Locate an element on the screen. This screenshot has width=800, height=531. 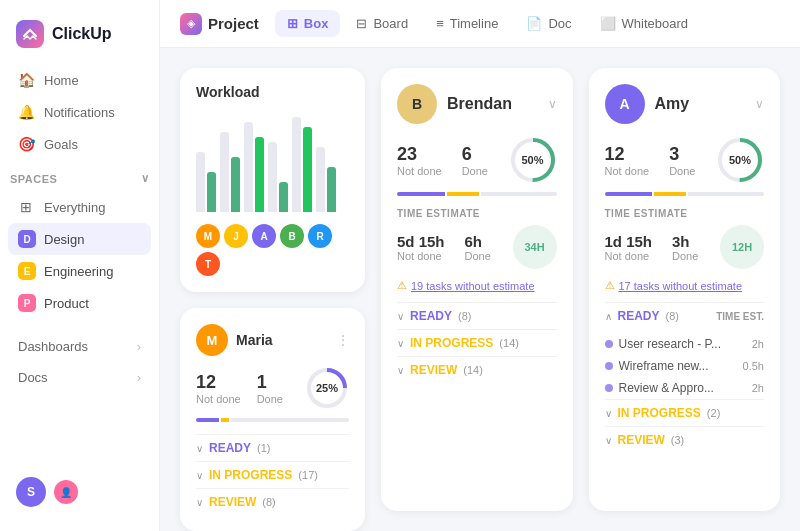
task-name-1: User research - P... is located at coordinates (686, 344).